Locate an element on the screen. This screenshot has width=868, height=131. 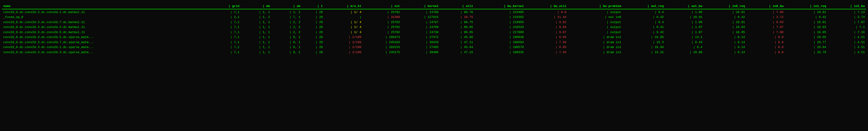
table-row: conv2d_0.dc.conv2d.3.dc.conv2d.3.dc.spar… is located at coordinates (434, 53).